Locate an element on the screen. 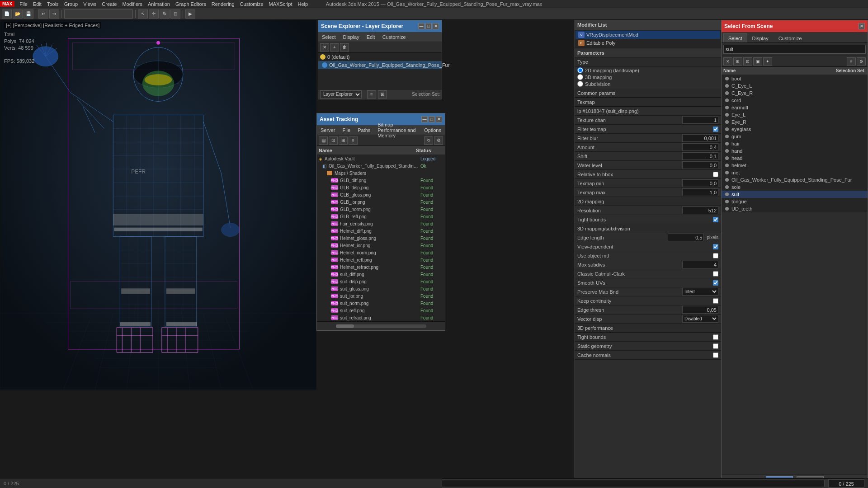  radio-3d-input is located at coordinates (580, 77).